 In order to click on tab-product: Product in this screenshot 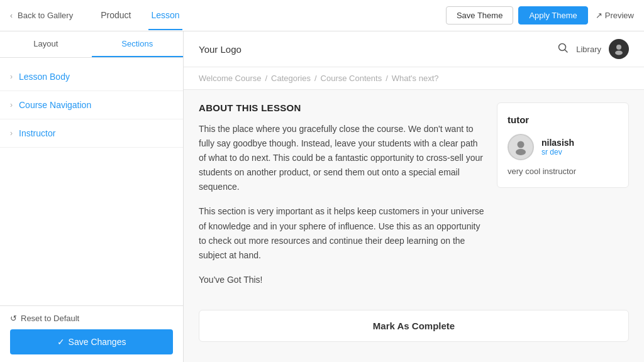, I will do `click(116, 16)`.